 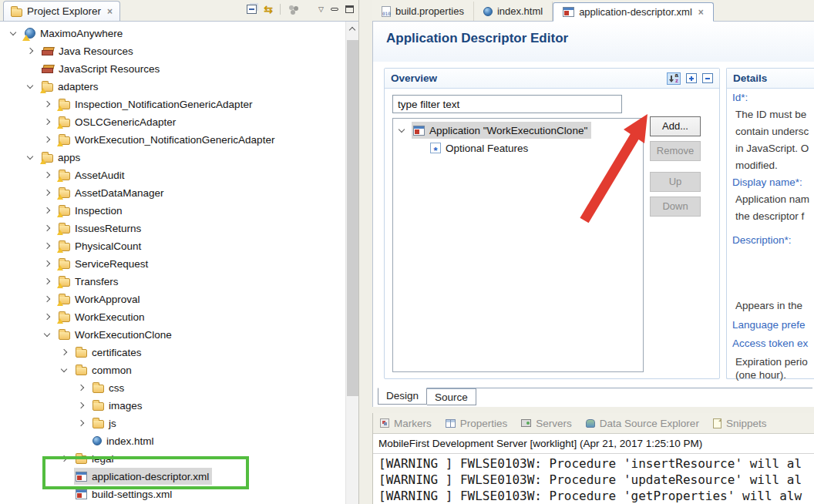 I want to click on console-tab-data-source-explorer: Data Source Explorer, so click(x=643, y=423).